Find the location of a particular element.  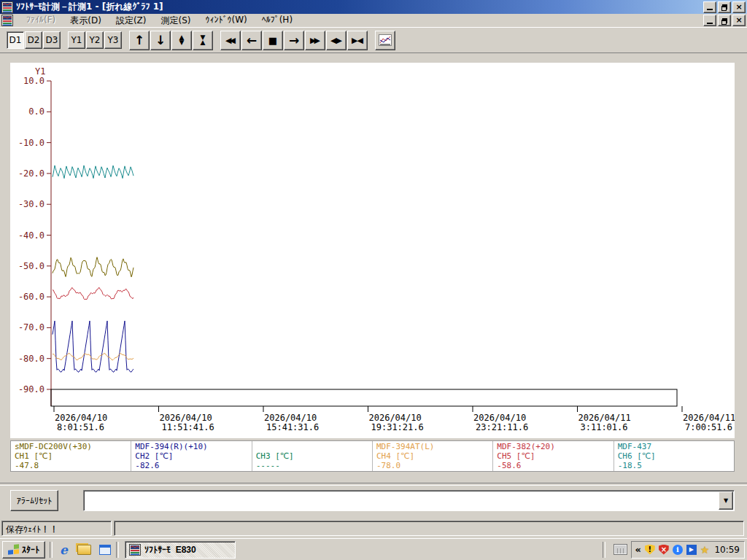

expand-horizontal-icon: ◀▶ is located at coordinates (336, 41).